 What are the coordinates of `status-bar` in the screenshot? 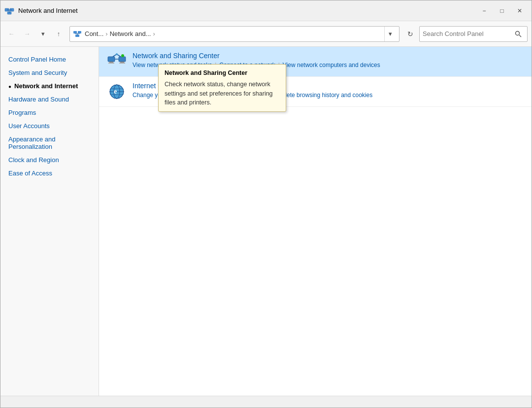 It's located at (266, 402).